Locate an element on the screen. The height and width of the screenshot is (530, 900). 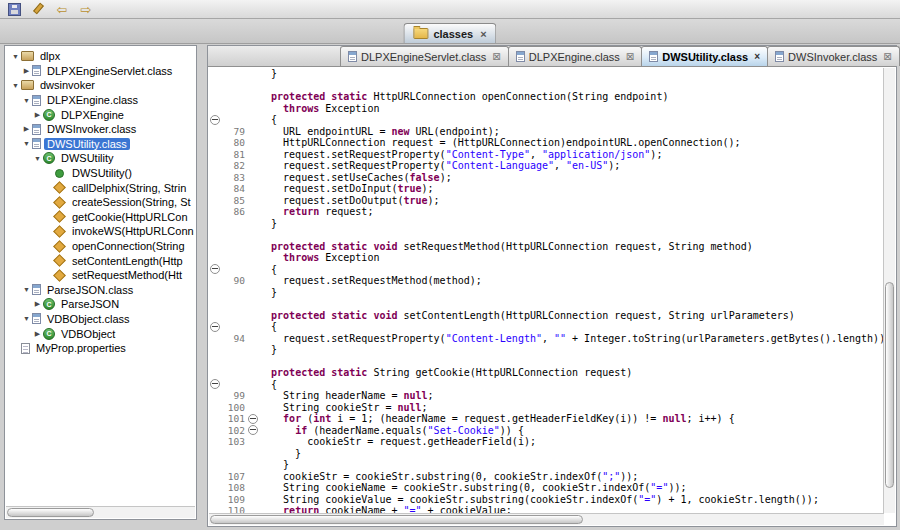
editor-tab: DLPXEngine.class⊠ is located at coordinates (576, 56).